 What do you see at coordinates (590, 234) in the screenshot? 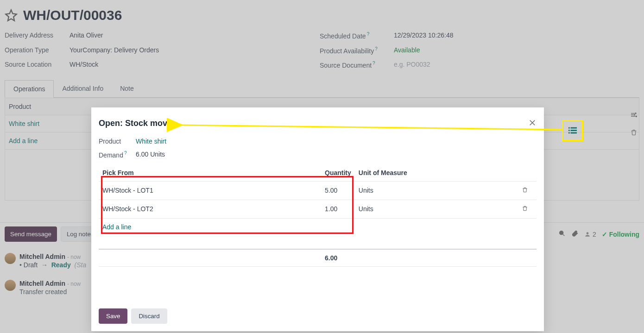
I see `followers-count: 2` at bounding box center [590, 234].